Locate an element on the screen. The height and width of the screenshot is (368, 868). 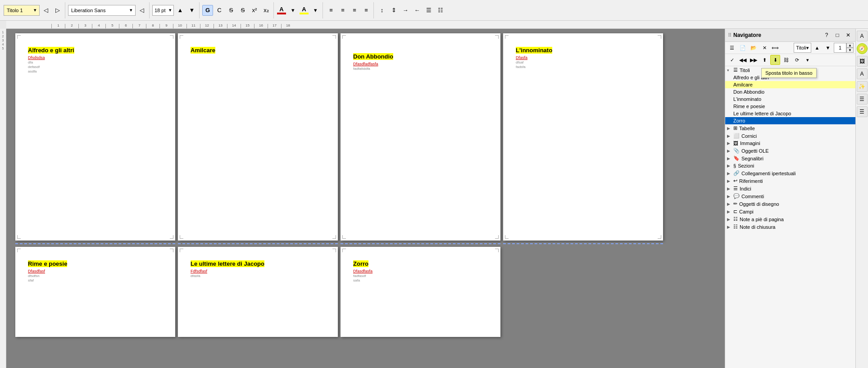
char-color-button: A is located at coordinates (282, 10).